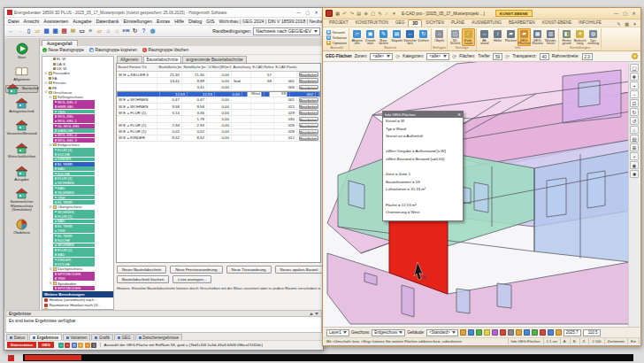 This screenshot has height=363, width=644. Describe the element at coordinates (74, 120) in the screenshot. I see `room-chip: WOL-KEL 1` at that location.